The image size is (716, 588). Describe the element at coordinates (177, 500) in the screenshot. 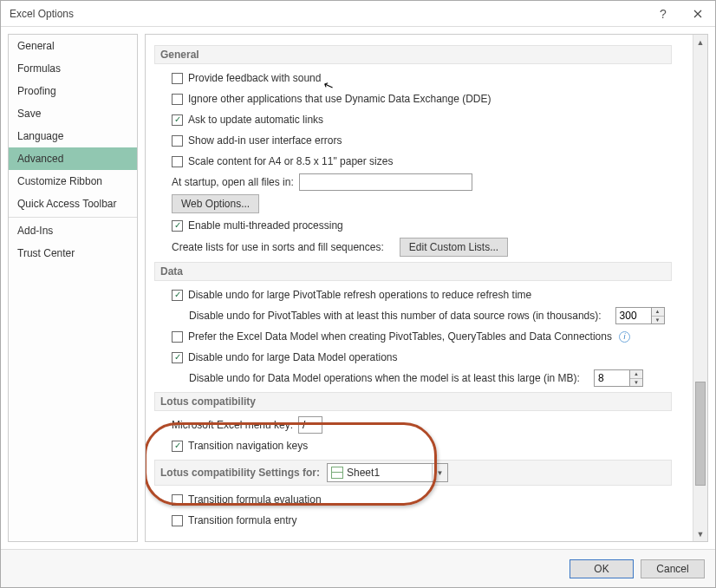

I see `checkbox-transition-formula-eval` at that location.